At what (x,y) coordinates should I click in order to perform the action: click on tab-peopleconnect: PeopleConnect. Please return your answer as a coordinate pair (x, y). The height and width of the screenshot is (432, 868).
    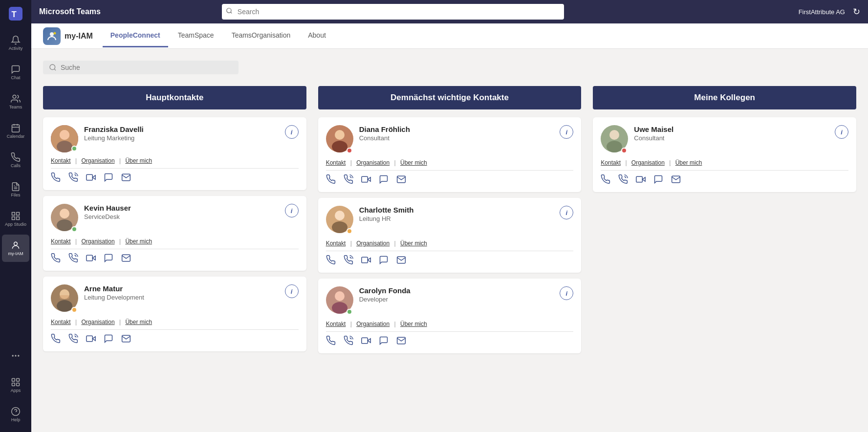
    Looking at the image, I should click on (135, 36).